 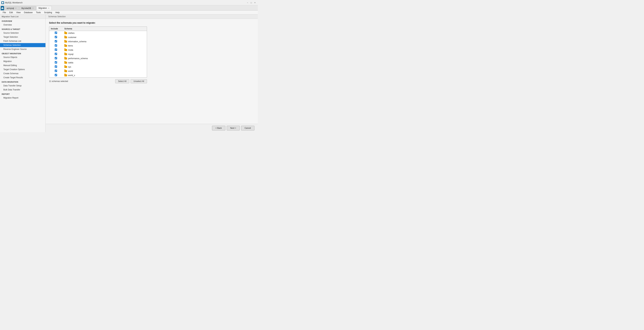 What do you see at coordinates (23, 25) in the screenshot?
I see `sidebar-item-overview: Overview` at bounding box center [23, 25].